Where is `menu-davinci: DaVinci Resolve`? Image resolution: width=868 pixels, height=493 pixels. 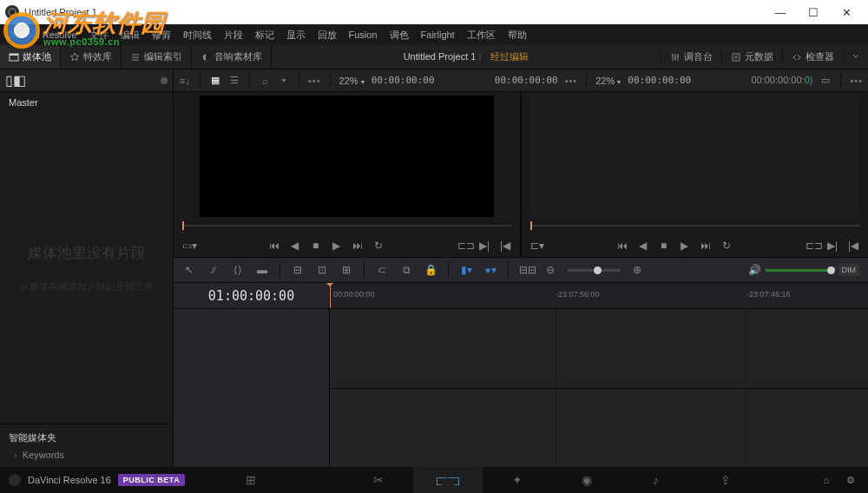 menu-davinci: DaVinci Resolve is located at coordinates (42, 35).